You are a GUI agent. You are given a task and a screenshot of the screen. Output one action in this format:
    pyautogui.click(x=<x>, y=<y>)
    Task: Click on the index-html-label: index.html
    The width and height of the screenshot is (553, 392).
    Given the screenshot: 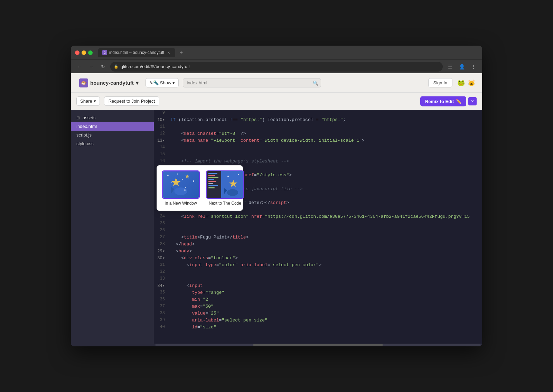 What is the action you would take?
    pyautogui.click(x=86, y=127)
    